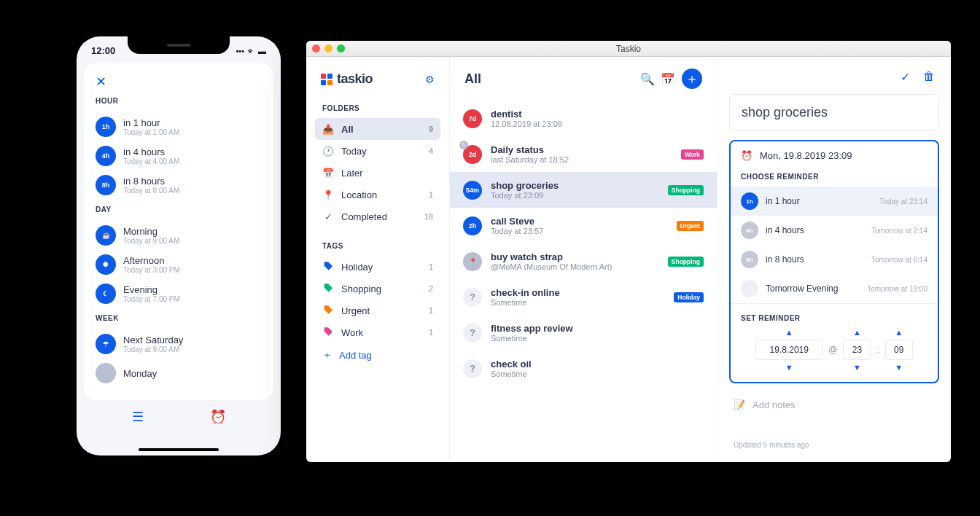  I want to click on updated-at: Updated 5 minutes ago, so click(834, 445).